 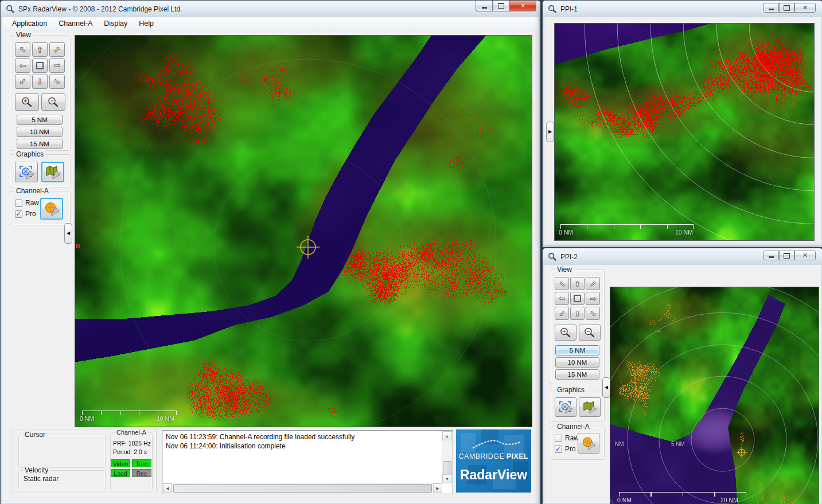 What do you see at coordinates (307, 462) in the screenshot?
I see `log-area: Nov 06 11:23:59: Channel-A recording fil…` at bounding box center [307, 462].